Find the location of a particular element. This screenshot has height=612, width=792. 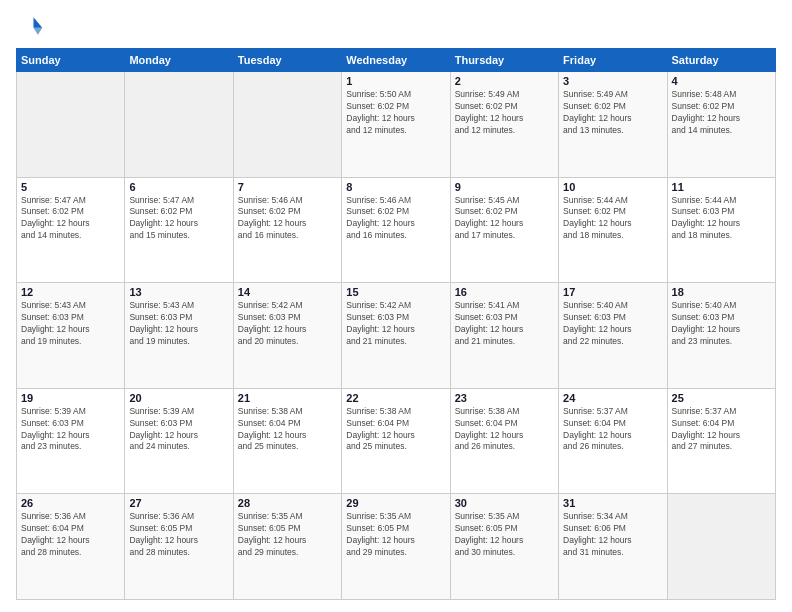

day-header-wednesday: Wednesday is located at coordinates (396, 60).